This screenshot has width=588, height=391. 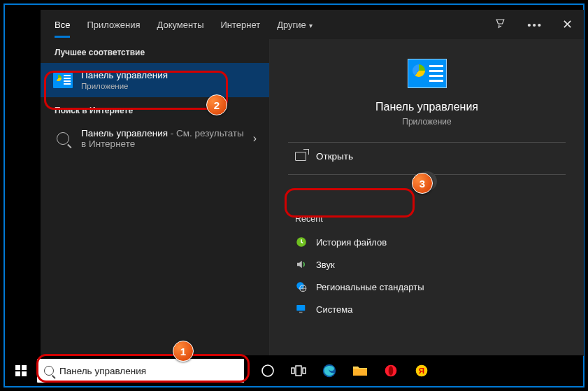 I want to click on task-view-button, so click(x=299, y=371).